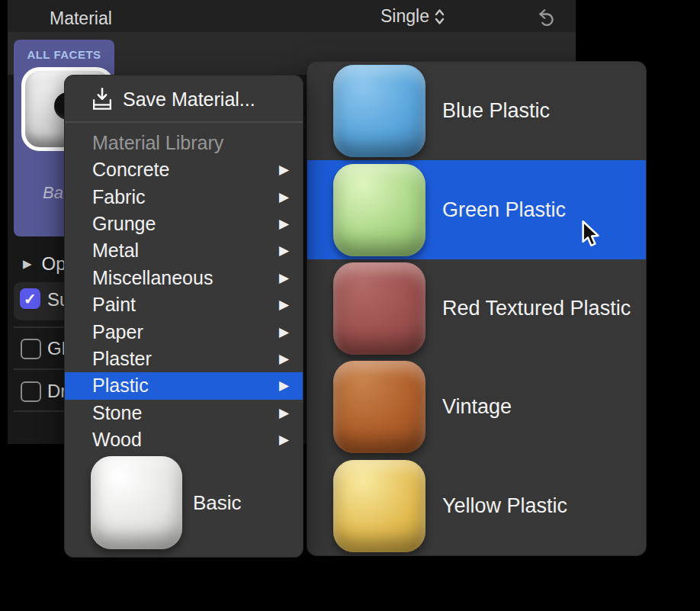 The image size is (700, 611). I want to click on menu-item-grunge: Grunge▶, so click(184, 224).